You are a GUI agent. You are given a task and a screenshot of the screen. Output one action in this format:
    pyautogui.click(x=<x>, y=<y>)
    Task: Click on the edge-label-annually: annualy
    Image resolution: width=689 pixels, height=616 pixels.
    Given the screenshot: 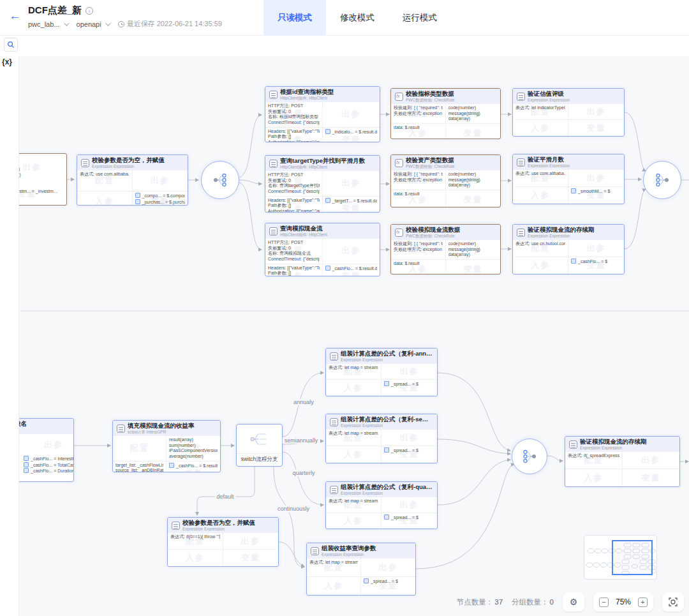 What is the action you would take?
    pyautogui.click(x=304, y=402)
    